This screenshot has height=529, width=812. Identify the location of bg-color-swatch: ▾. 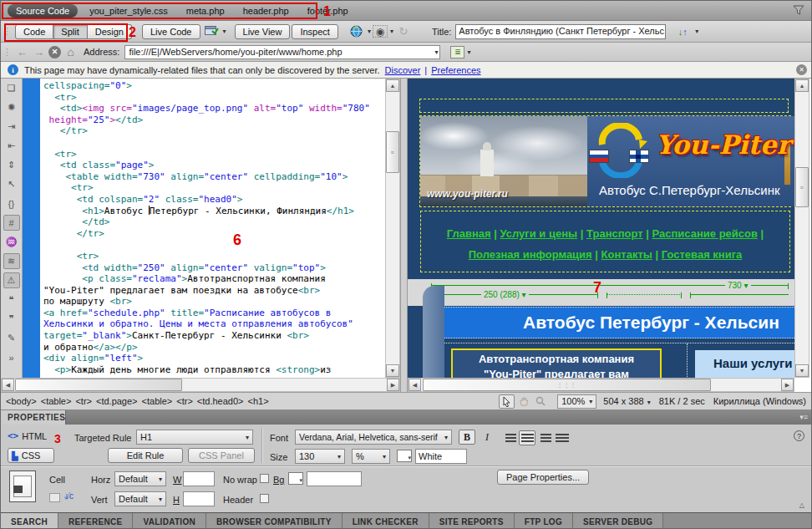
(296, 478).